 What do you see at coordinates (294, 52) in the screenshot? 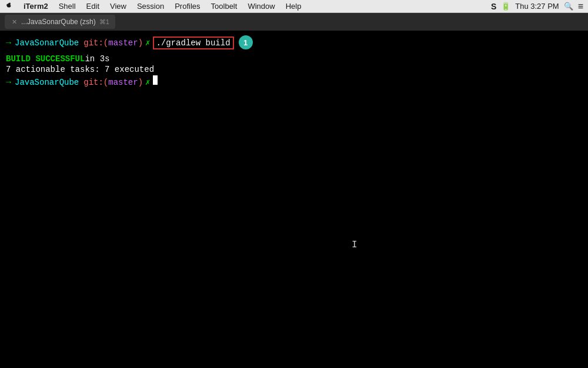
I see `terminal-line-blank` at bounding box center [294, 52].